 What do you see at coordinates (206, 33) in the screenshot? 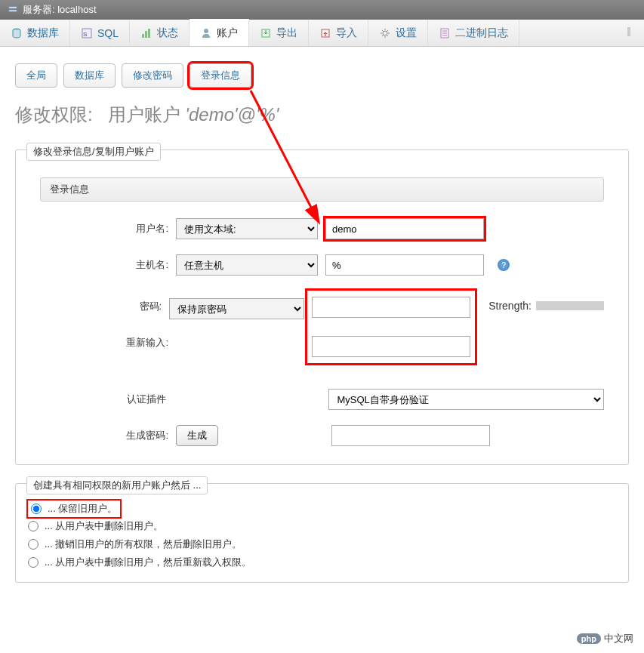
I see `account-icon` at bounding box center [206, 33].